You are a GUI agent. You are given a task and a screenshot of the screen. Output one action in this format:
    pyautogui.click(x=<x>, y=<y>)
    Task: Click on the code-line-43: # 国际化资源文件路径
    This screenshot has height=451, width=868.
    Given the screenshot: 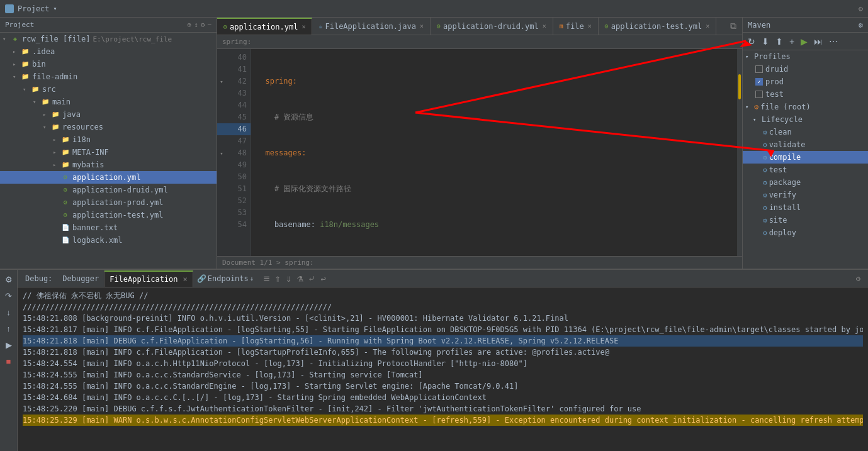 What is the action you would take?
    pyautogui.click(x=494, y=189)
    